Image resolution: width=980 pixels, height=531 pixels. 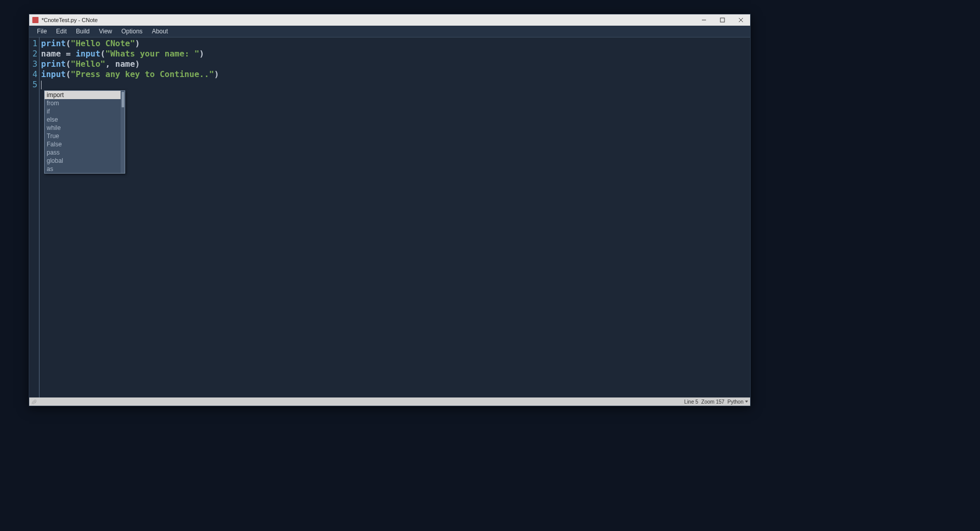 What do you see at coordinates (70, 20) in the screenshot?
I see `window-title: *CnoteTest.py - CNote` at bounding box center [70, 20].